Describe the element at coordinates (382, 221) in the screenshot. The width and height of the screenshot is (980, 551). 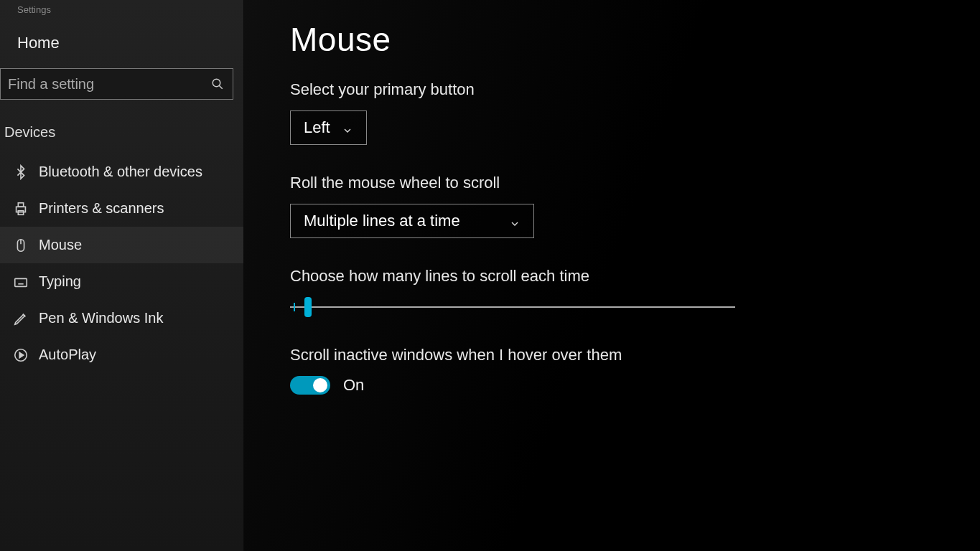
I see `dropdown-value: Multiple lines at a time` at that location.